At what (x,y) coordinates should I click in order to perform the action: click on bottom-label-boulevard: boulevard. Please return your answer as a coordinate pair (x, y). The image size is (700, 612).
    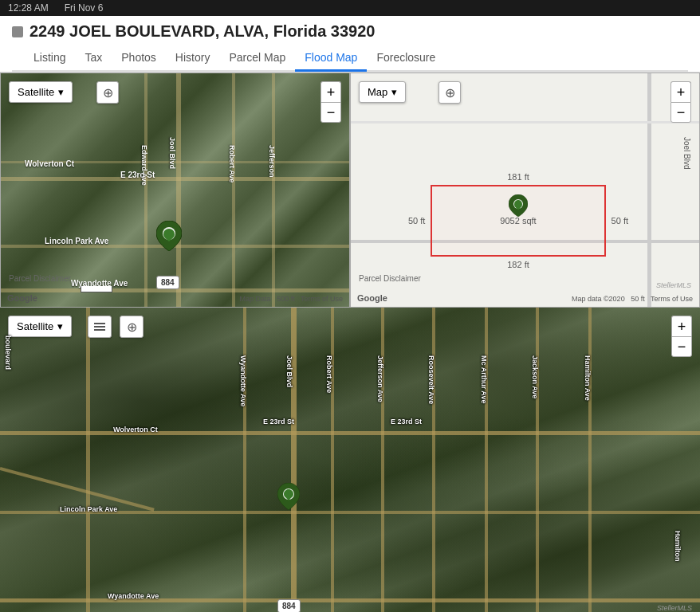
    Looking at the image, I should click on (8, 352).